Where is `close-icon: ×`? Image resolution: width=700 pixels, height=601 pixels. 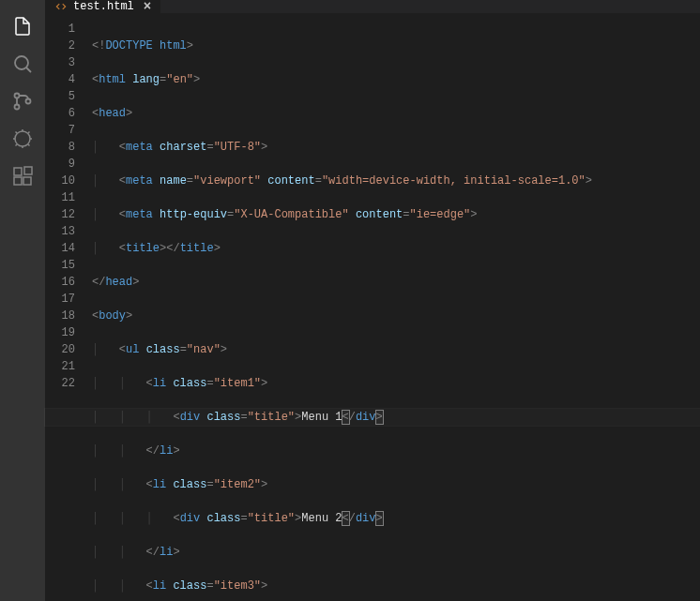
close-icon: × is located at coordinates (147, 7).